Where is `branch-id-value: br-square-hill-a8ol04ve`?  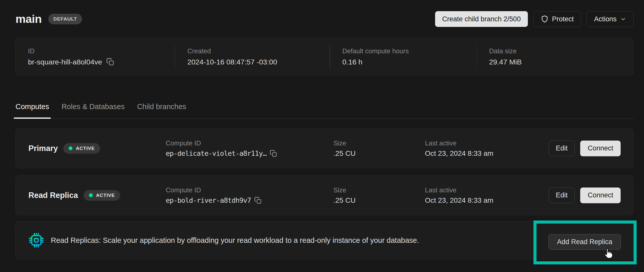
branch-id-value: br-square-hill-a8ol04ve is located at coordinates (65, 62).